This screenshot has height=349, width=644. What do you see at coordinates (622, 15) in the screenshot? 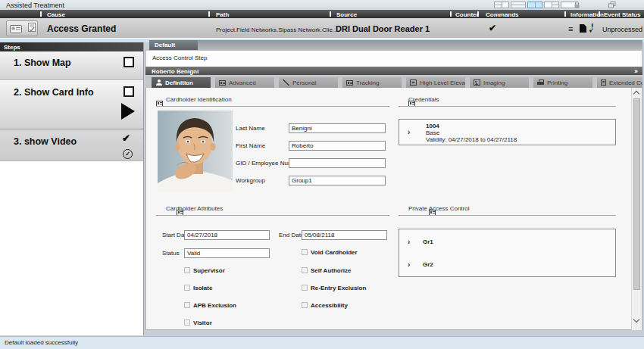
I see `column-event-status: Event Status` at bounding box center [622, 15].